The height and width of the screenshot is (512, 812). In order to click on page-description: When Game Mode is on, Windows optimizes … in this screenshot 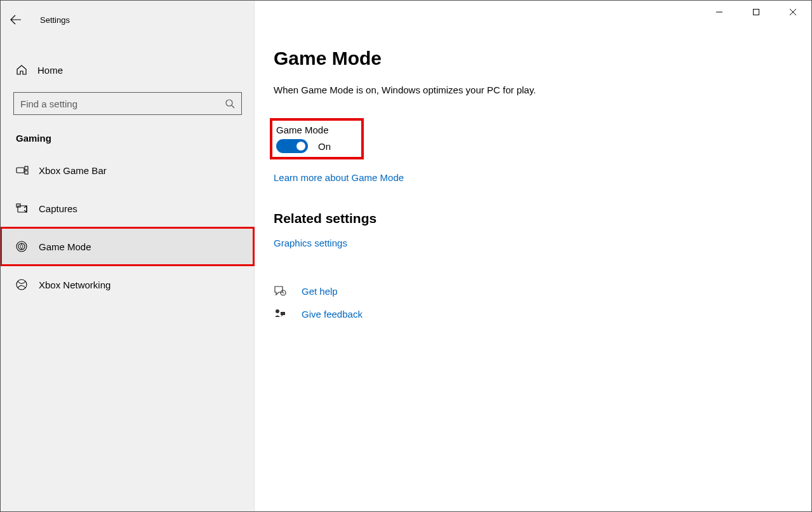, I will do `click(542, 90)`.